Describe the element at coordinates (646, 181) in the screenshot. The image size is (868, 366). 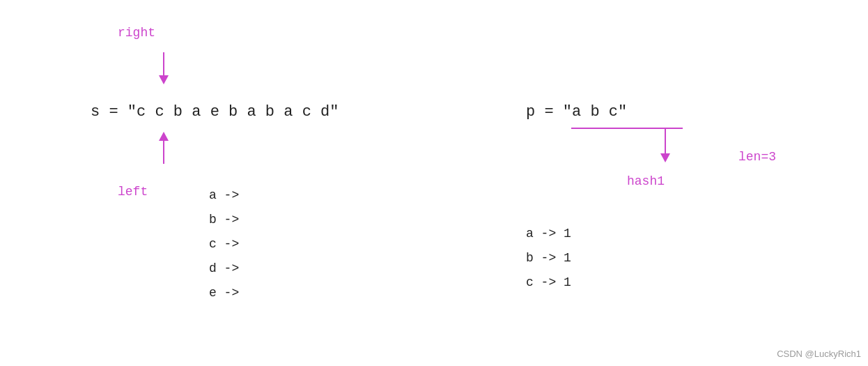
I see `hash1-label: hash1` at that location.